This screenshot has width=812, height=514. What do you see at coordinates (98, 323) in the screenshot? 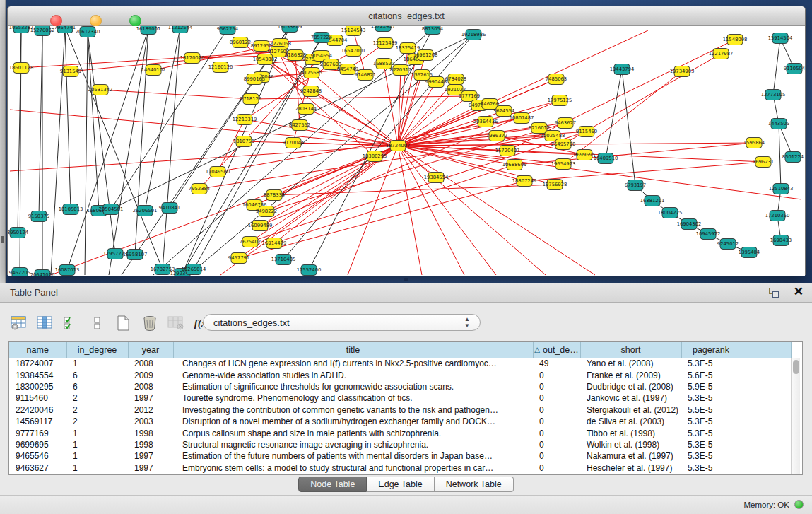
I see `row-height-icon` at bounding box center [98, 323].